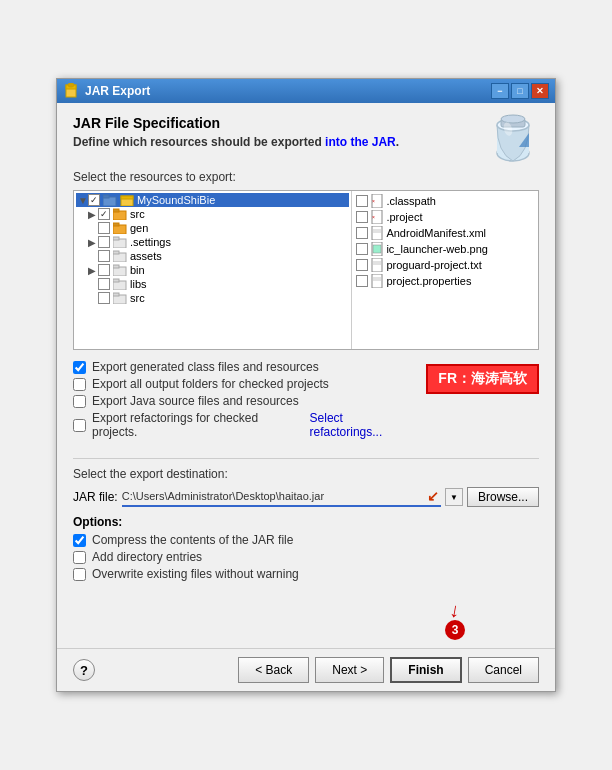  I want to click on bottom-bar: ? < Back Next > Finish Cancel, so click(306, 670).